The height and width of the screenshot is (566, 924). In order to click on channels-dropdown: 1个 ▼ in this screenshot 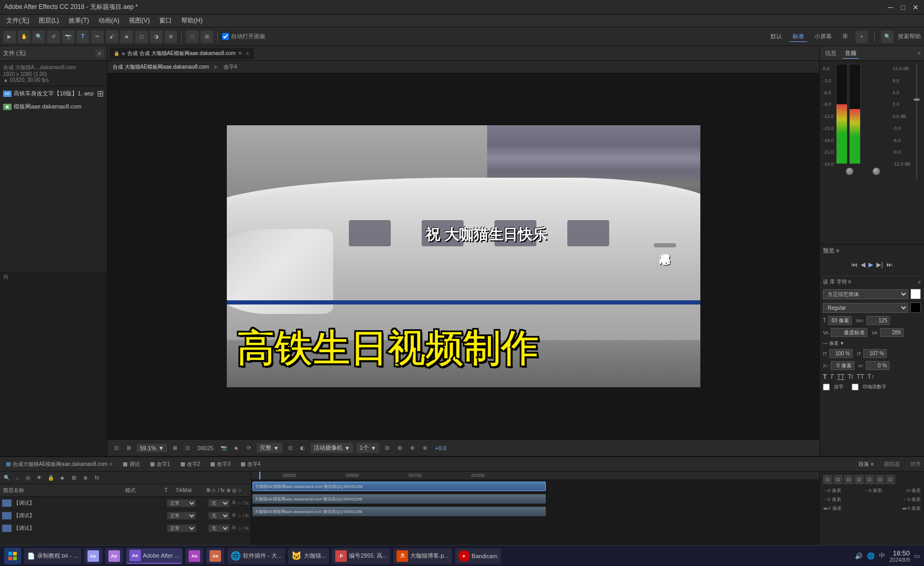, I will do `click(368, 448)`.